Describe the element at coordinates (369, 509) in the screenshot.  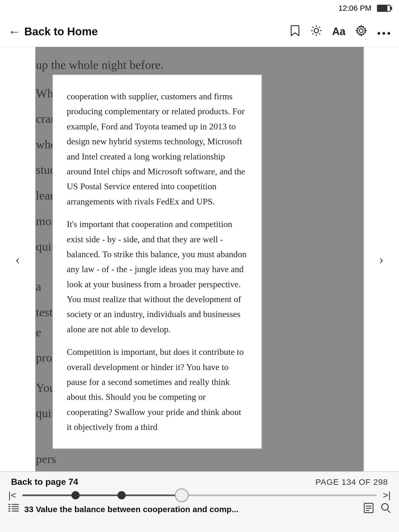
I see `notes-icon` at that location.